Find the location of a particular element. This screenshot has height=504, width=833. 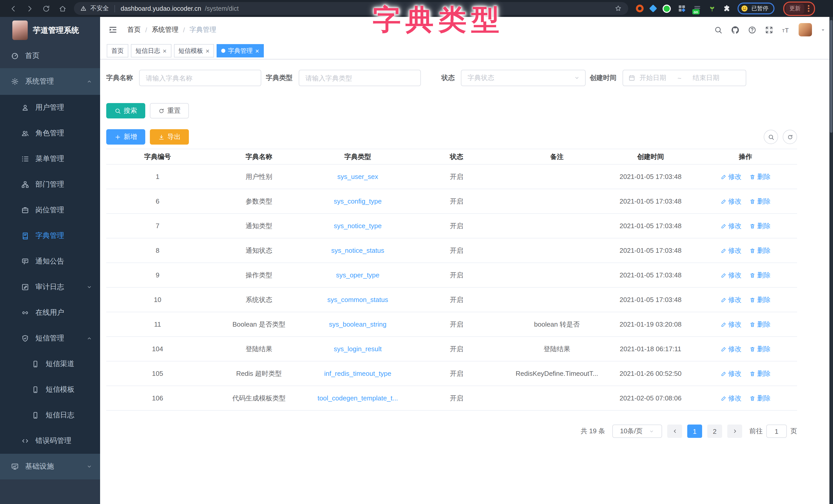

caret-down-icon is located at coordinates (823, 30).